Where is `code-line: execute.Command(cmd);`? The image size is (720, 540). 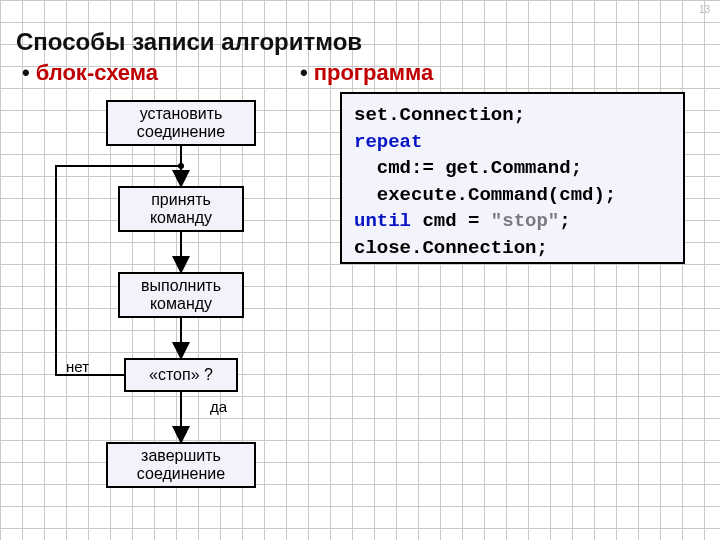
code-line: execute.Command(cmd); is located at coordinates (485, 195).